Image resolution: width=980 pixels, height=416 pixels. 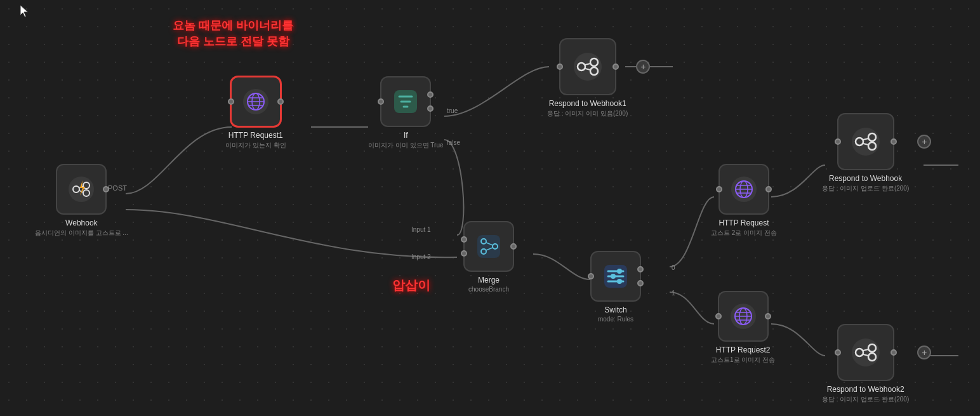 What do you see at coordinates (256, 113) in the screenshot?
I see `http-request1-node: HTTP Request1 이미지가 있는지 확인` at bounding box center [256, 113].